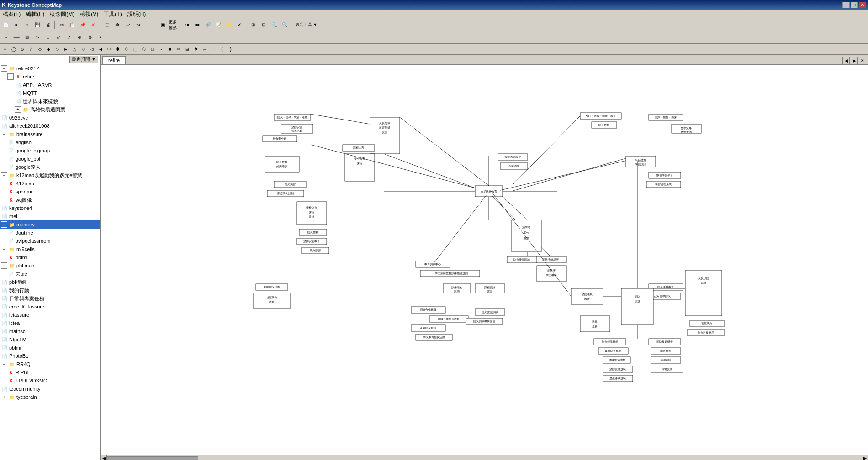 This screenshot has height=460, width=868. I want to click on save-button: 💾, so click(37, 25).